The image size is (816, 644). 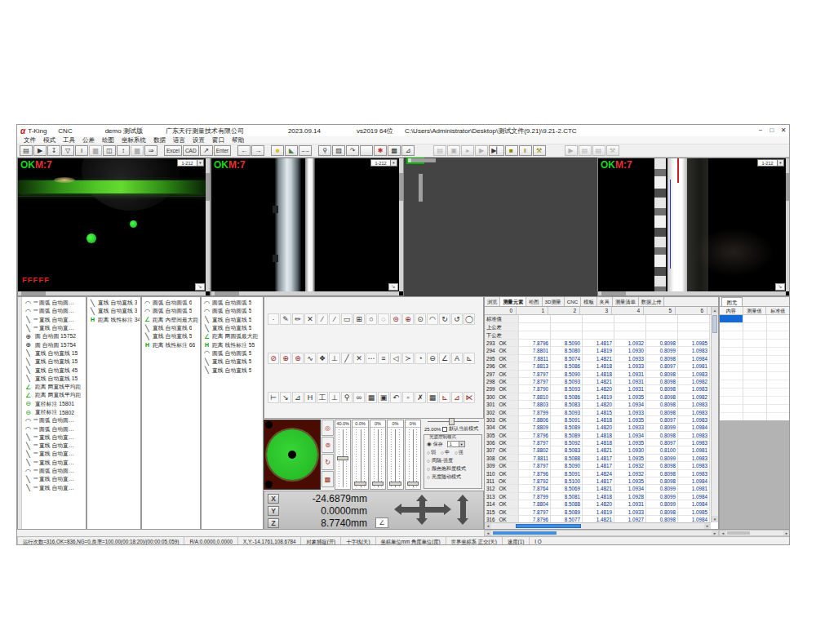 I want to click on dist-point-line-icon: ↘, so click(x=286, y=398).